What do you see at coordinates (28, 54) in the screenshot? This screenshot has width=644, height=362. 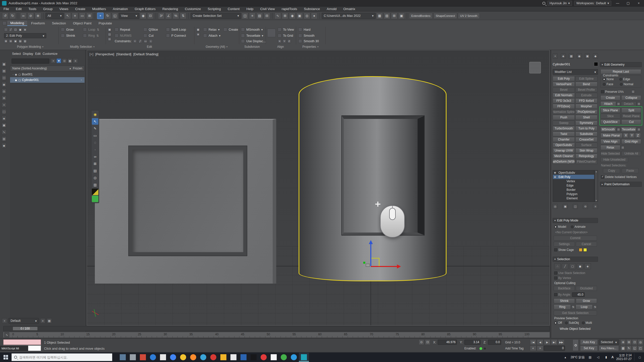 I see `explorer-menu-item: Display` at bounding box center [28, 54].